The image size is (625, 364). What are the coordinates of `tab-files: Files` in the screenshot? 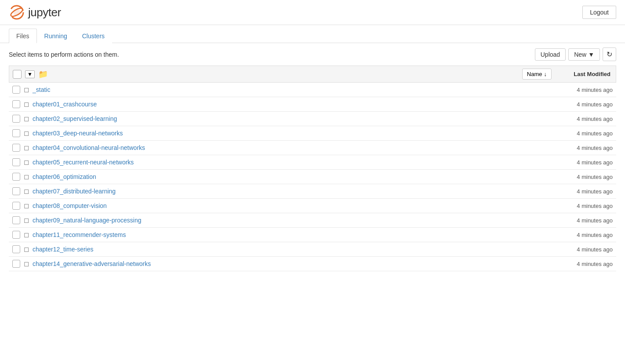 It's located at (23, 36).